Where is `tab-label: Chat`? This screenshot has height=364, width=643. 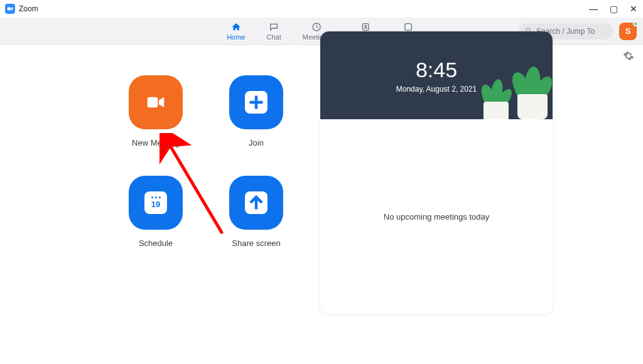 tab-label: Chat is located at coordinates (274, 37).